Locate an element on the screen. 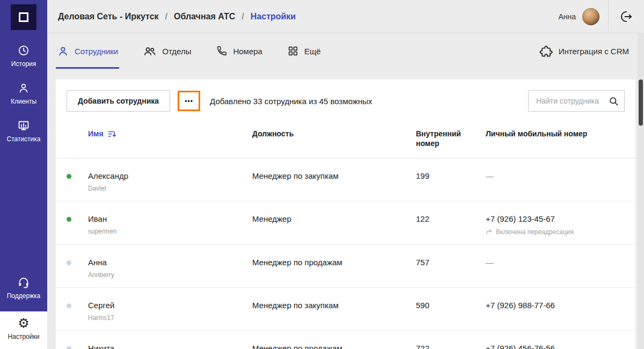 This screenshot has height=349, width=644. people-icon is located at coordinates (150, 52).